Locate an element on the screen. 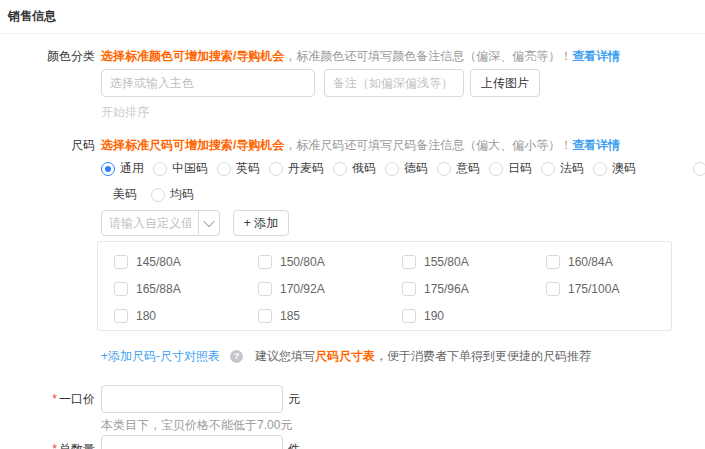  custom-size-row: + 添加 is located at coordinates (403, 223).